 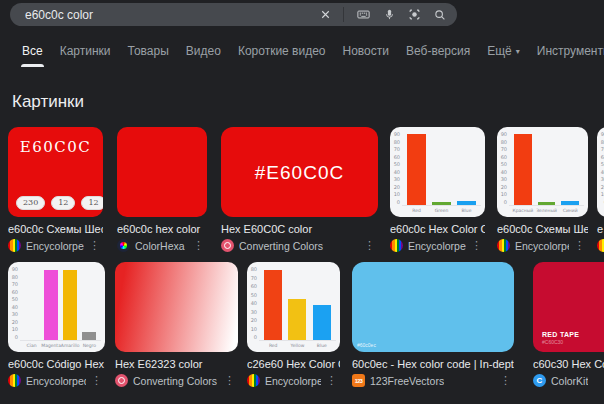 I want to click on tab-tools: Инструменты▾, so click(x=570, y=56).